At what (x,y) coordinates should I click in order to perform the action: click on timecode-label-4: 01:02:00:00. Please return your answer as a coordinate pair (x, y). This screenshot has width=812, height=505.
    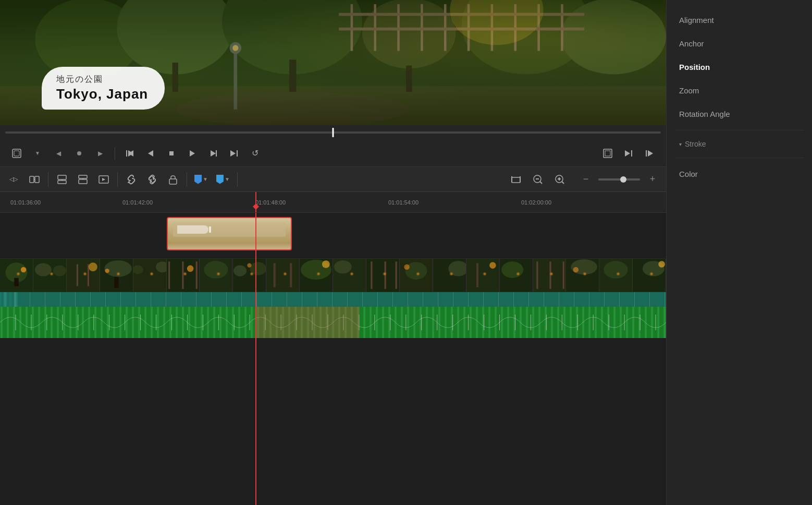
    Looking at the image, I should click on (536, 202).